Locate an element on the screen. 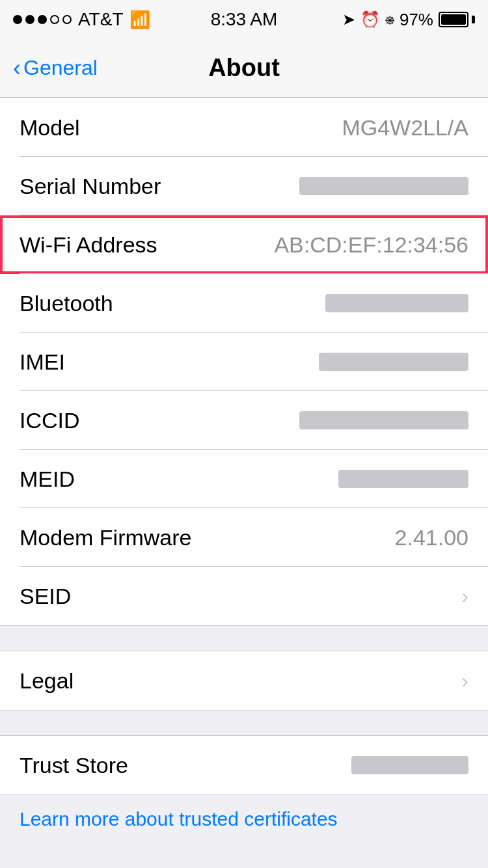  battery-tip is located at coordinates (474, 20).